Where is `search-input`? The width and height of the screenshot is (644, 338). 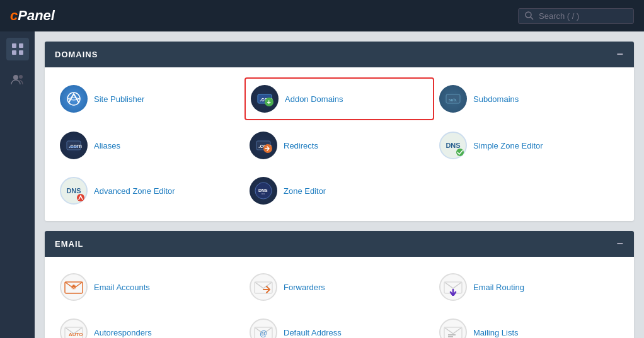
search-input is located at coordinates (583, 16).